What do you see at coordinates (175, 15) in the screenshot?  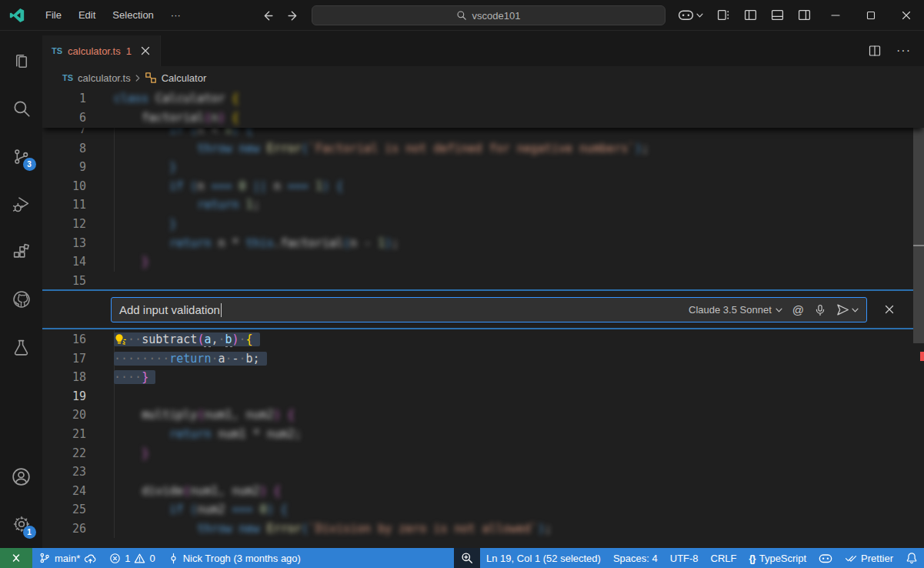 I see `menu-more: ···` at bounding box center [175, 15].